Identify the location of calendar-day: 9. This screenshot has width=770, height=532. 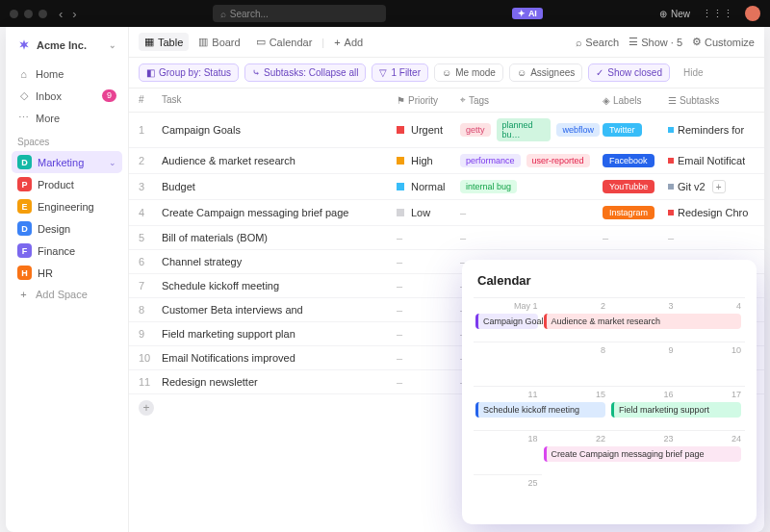
(643, 364).